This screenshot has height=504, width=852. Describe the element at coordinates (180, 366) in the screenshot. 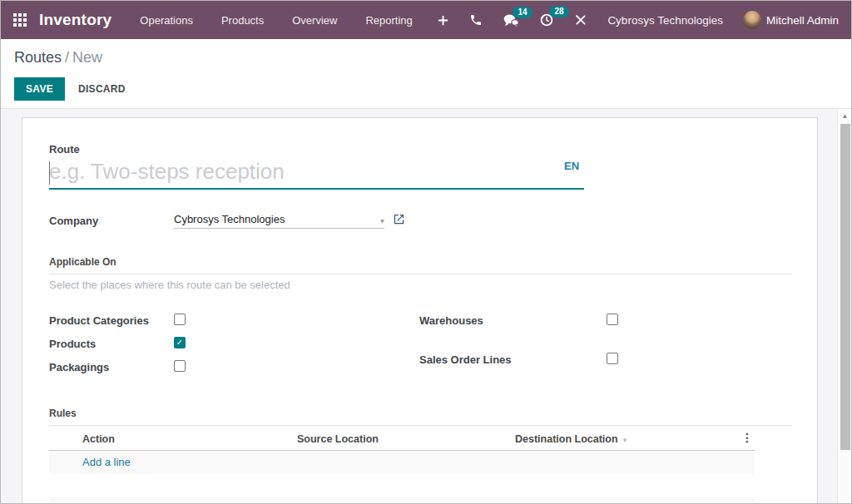

I see `packagings-checkbox: ✓` at that location.